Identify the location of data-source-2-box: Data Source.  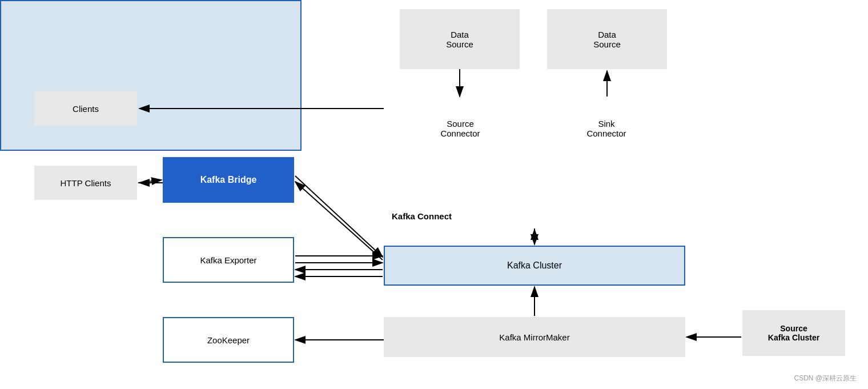
(607, 39).